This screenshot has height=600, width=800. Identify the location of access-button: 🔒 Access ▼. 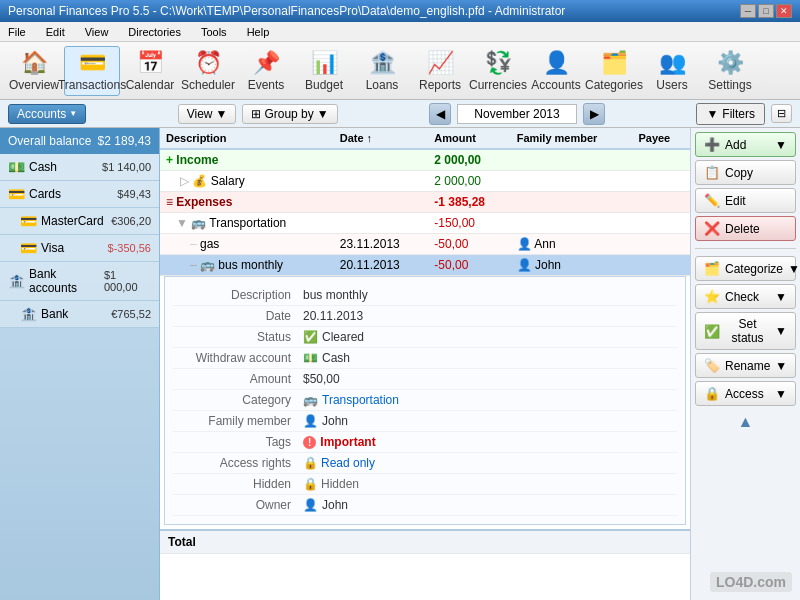
(746, 394).